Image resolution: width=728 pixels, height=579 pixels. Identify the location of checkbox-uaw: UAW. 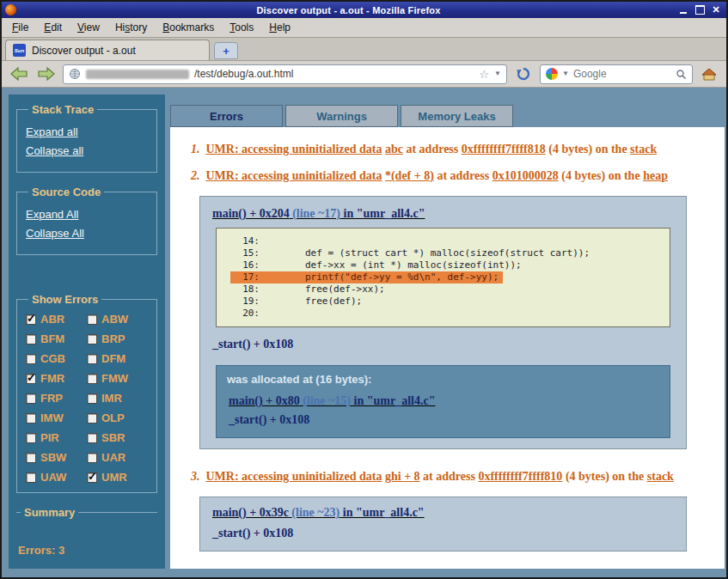
(57, 478).